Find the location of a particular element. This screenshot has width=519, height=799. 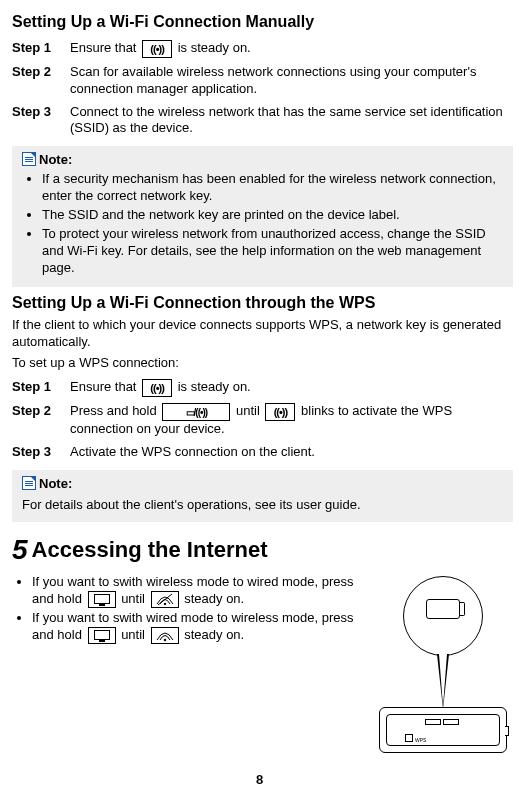

callout-pointer is located at coordinates (443, 682).